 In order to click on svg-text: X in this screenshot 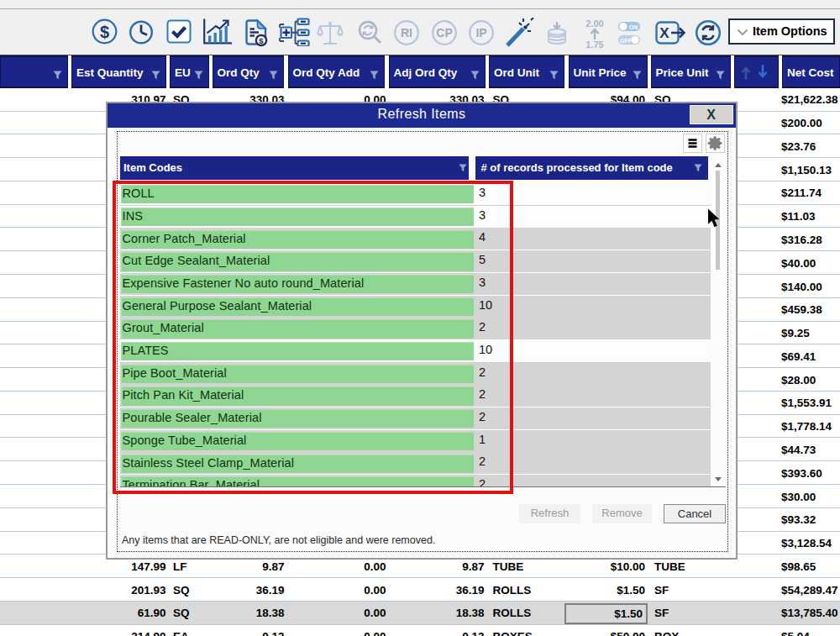, I will do `click(664, 34)`.